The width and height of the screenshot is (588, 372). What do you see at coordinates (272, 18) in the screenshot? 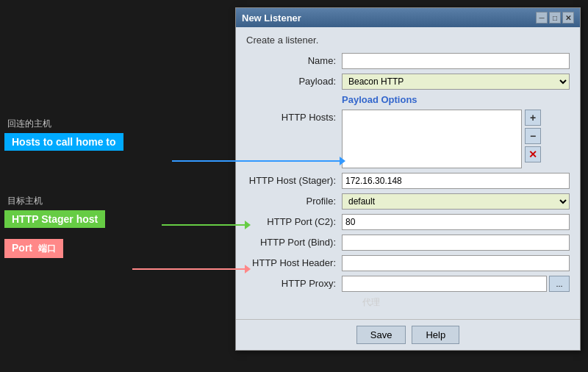
I see `dialog-title: New Listener` at bounding box center [272, 18].